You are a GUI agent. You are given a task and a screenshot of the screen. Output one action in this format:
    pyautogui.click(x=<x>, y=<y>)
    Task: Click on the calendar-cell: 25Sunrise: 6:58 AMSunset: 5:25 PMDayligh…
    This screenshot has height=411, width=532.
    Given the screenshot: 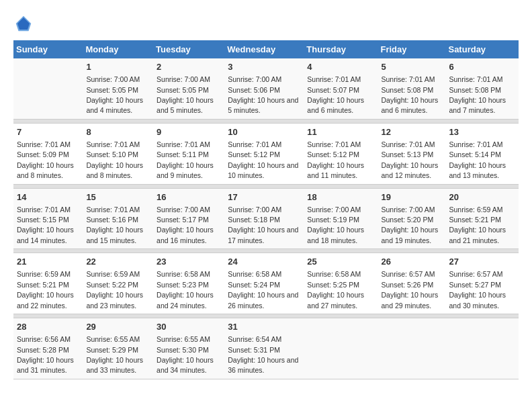 What is the action you would take?
    pyautogui.click(x=341, y=283)
    